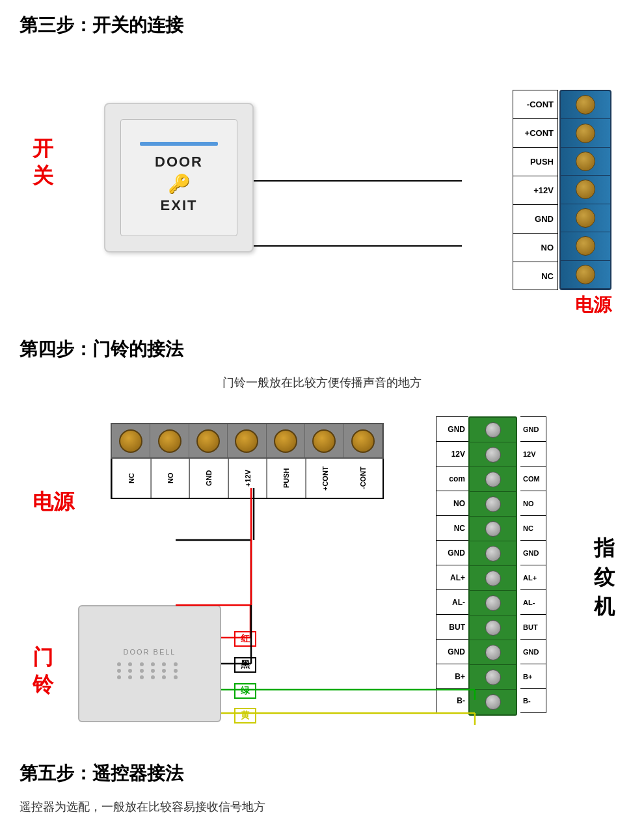  Describe the element at coordinates (452, 429) in the screenshot. I see `fpl-gnd: GND` at that location.